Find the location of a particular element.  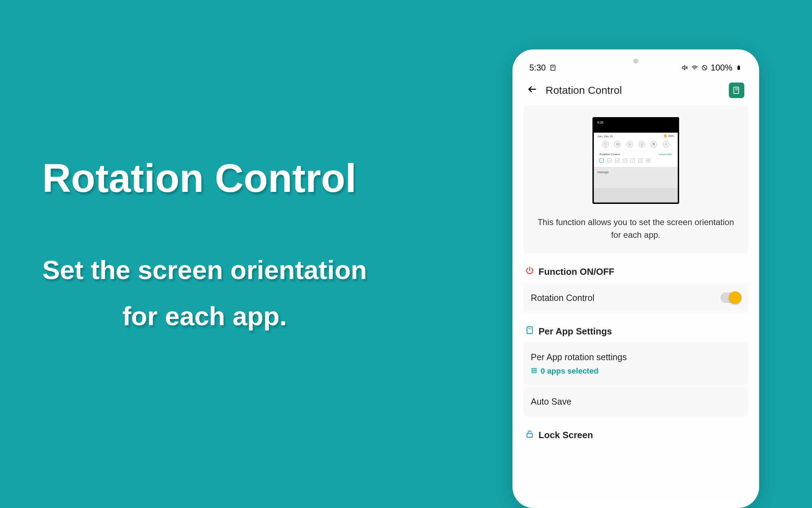

per-app-icon is located at coordinates (530, 332).